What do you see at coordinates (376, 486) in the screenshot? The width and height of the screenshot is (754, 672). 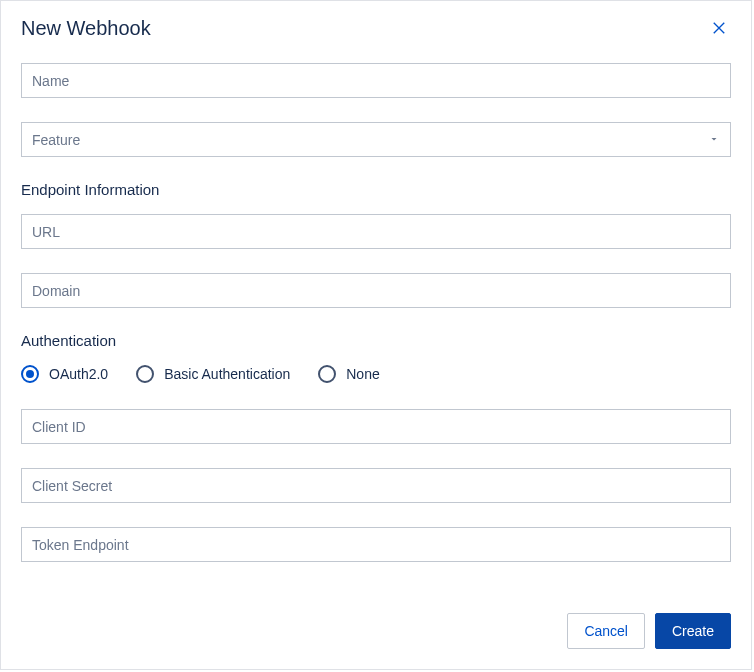 I see `client-secret-input` at bounding box center [376, 486].